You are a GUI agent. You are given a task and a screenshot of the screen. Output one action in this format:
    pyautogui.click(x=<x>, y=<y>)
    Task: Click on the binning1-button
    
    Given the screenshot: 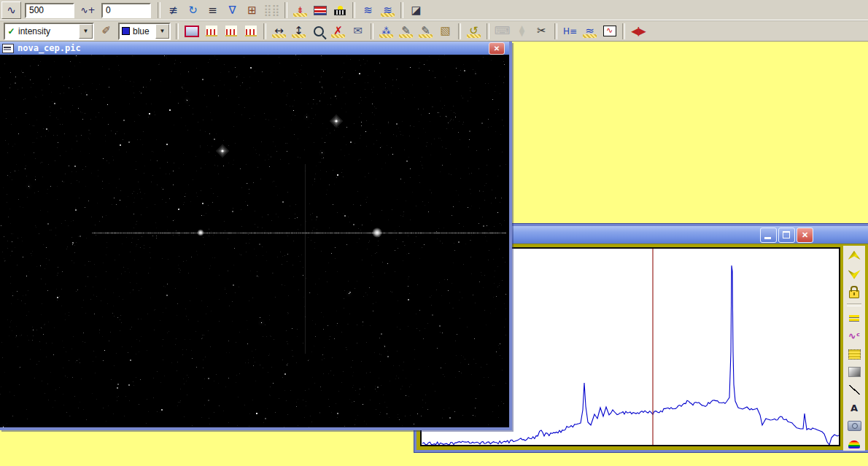 What is the action you would take?
    pyautogui.click(x=212, y=31)
    